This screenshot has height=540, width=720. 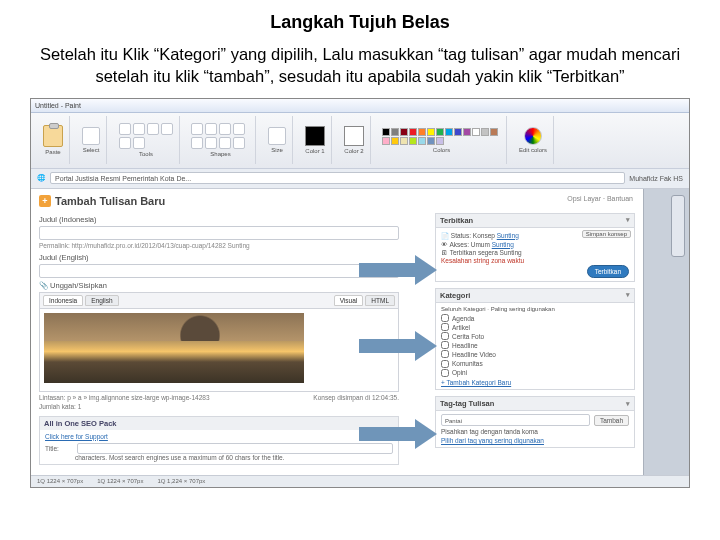 What do you see at coordinates (535, 336) in the screenshot?
I see `category-item: Cerita Foto` at bounding box center [535, 336].